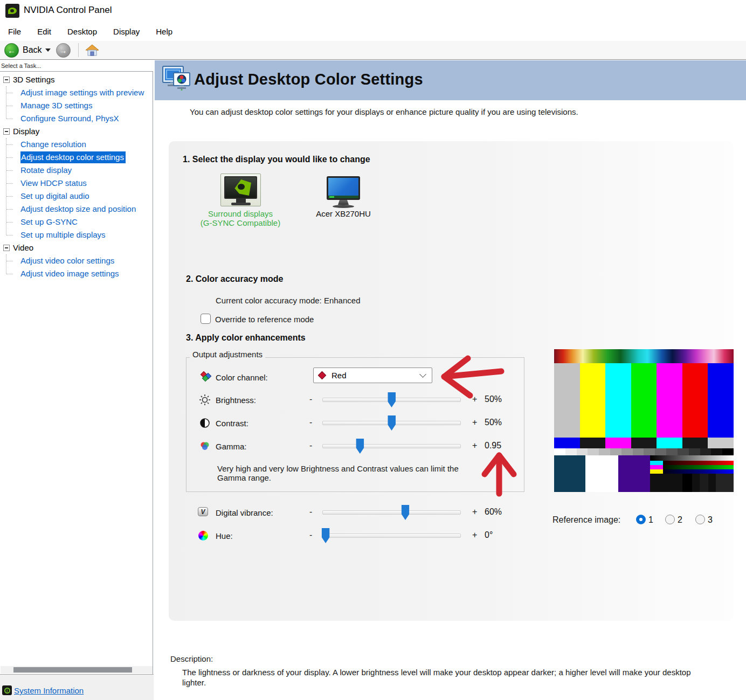 The height and width of the screenshot is (700, 746). Describe the element at coordinates (44, 31) in the screenshot. I see `menu-edit: Edit` at that location.